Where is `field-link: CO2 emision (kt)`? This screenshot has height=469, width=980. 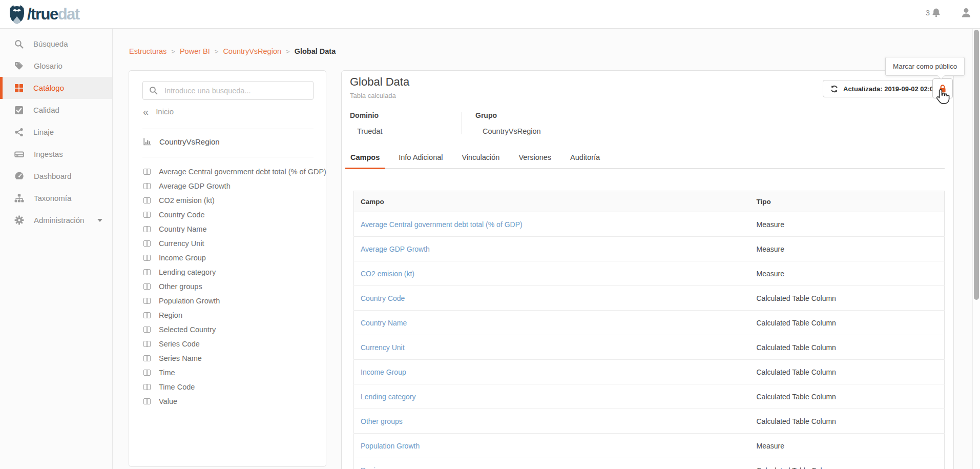 field-link: CO2 emision (kt) is located at coordinates (387, 274).